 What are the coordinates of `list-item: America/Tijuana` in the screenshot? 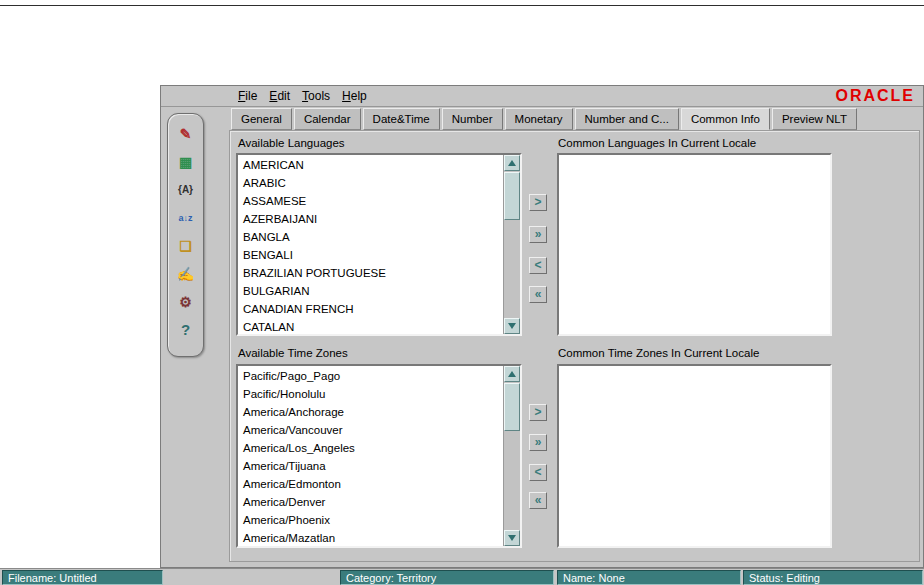 It's located at (370, 466).